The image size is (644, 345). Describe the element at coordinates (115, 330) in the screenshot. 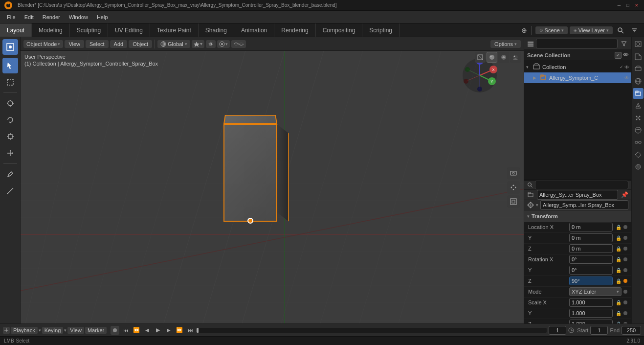

I see `record-button` at that location.